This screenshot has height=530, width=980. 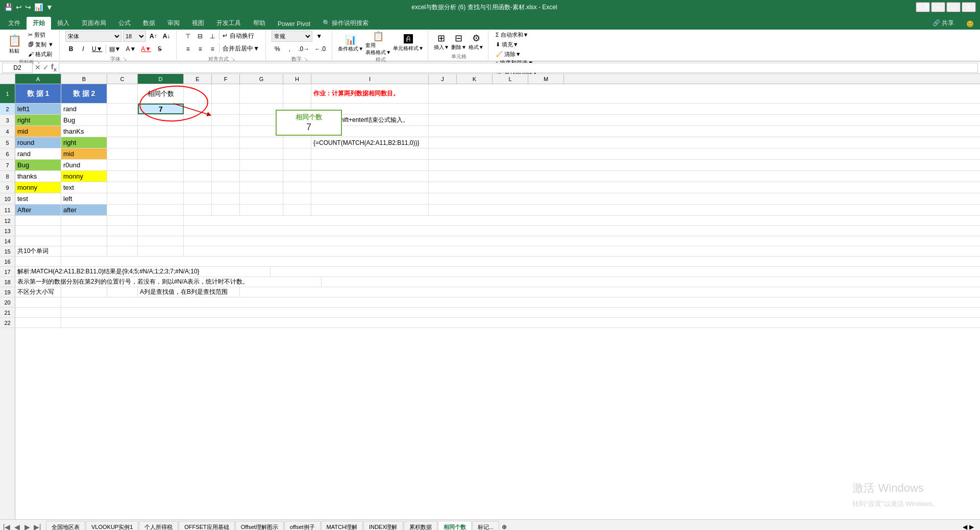 What do you see at coordinates (50, 7) in the screenshot?
I see `dropdown-arrow-icon: ▼` at bounding box center [50, 7].